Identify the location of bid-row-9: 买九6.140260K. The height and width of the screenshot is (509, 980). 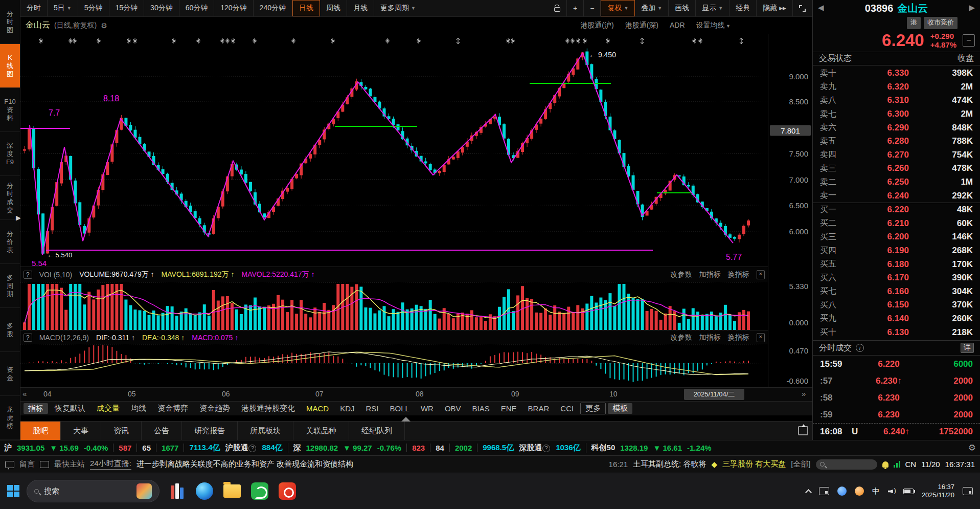
(897, 319).